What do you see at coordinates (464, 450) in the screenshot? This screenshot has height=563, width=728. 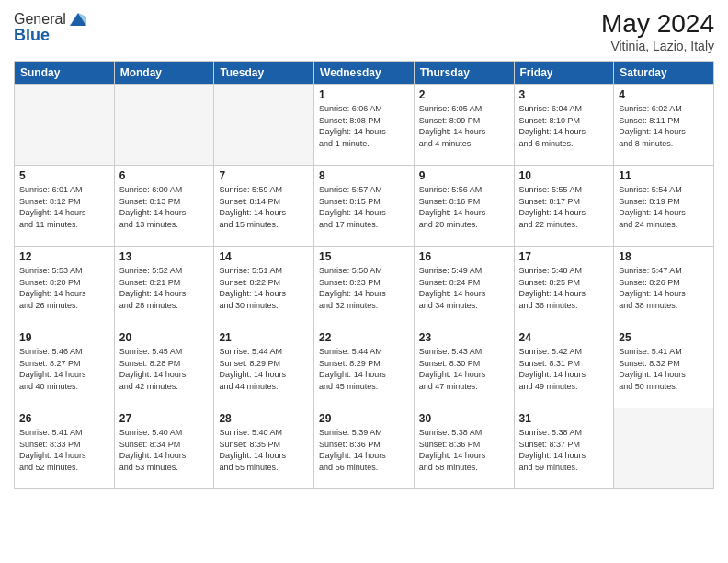 I see `day-info: Sunrise: 5:38 AM Sunset: 8:36 PM Dayligh…` at bounding box center [464, 450].